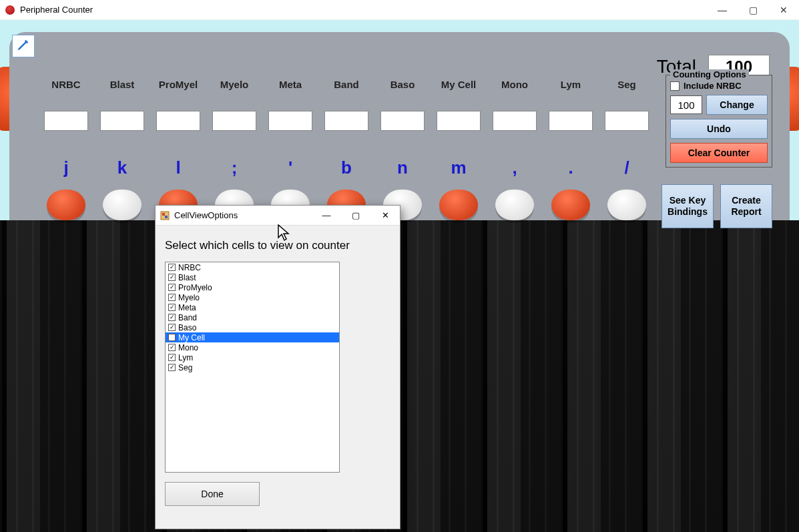 This screenshot has width=799, height=532. I want to click on dialog-minimize-button: —, so click(326, 216).